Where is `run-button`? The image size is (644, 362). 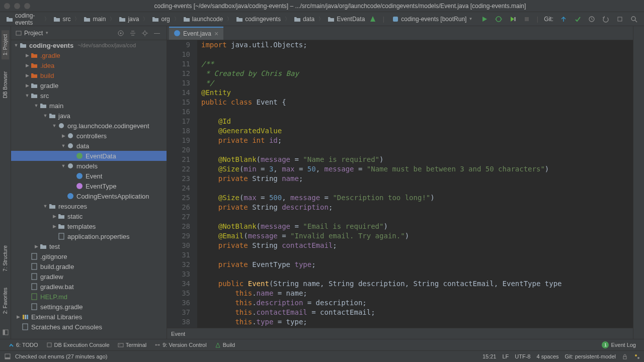 run-button is located at coordinates (485, 19).